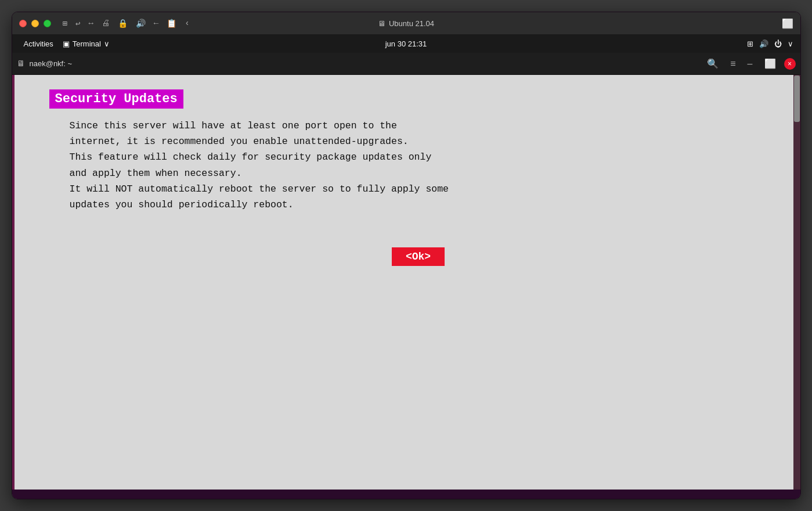 The width and height of the screenshot is (812, 511). I want to click on terminal-menu-label: Terminal, so click(87, 44).